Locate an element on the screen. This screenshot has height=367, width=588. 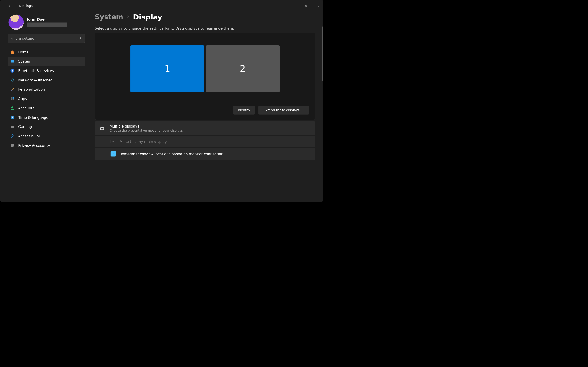
sidebar-item-label: System is located at coordinates (25, 62).